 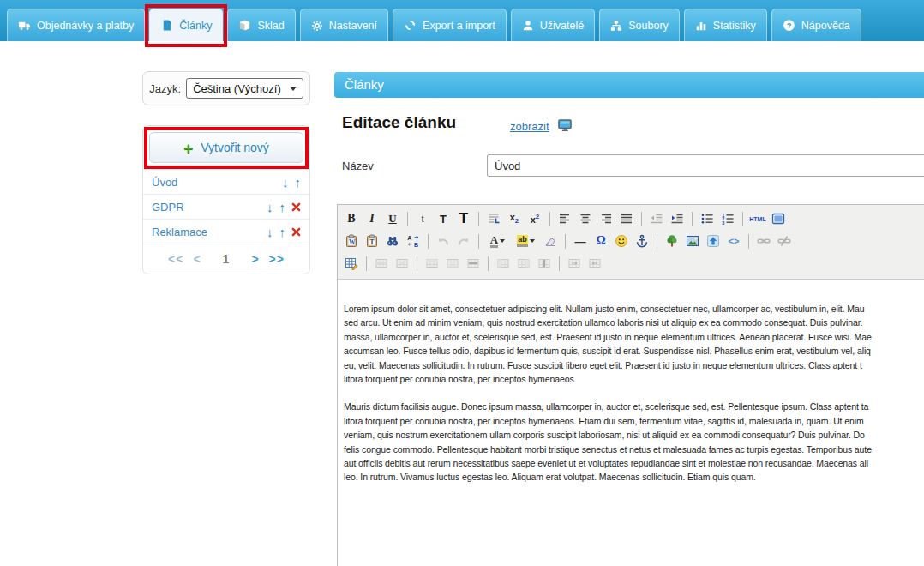 What do you see at coordinates (226, 259) in the screenshot?
I see `pagination-current-page: 1` at bounding box center [226, 259].